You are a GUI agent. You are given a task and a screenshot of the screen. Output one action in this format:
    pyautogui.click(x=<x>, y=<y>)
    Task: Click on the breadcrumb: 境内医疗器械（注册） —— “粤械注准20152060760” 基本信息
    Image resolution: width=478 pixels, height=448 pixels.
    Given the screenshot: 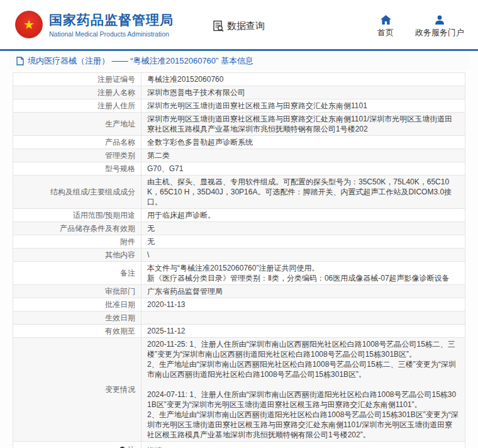 What is the action you would take?
    pyautogui.click(x=239, y=60)
    